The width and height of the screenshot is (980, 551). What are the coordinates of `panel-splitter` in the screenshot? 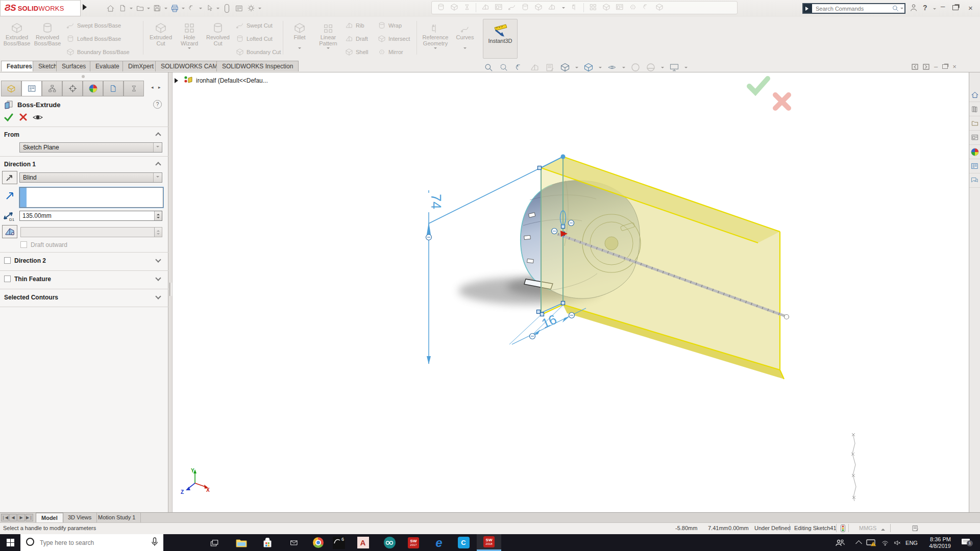 It's located at (170, 293).